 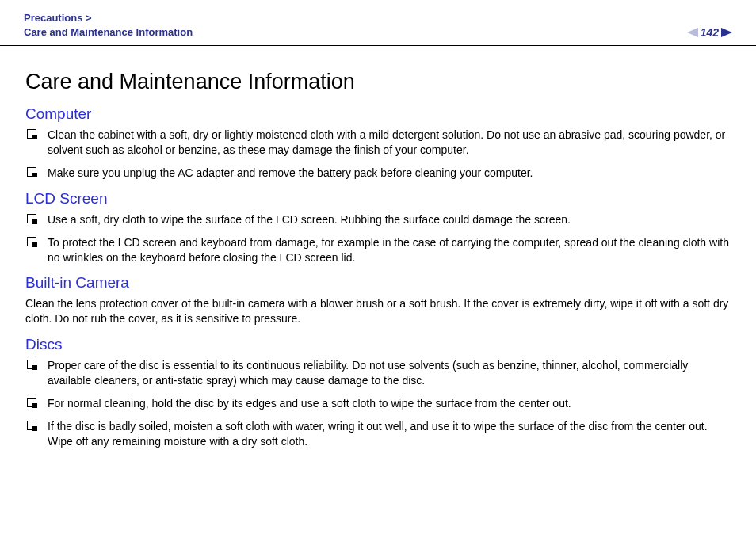 I want to click on breadcrumb-current: Care and Maintenance Information, so click(x=108, y=32).